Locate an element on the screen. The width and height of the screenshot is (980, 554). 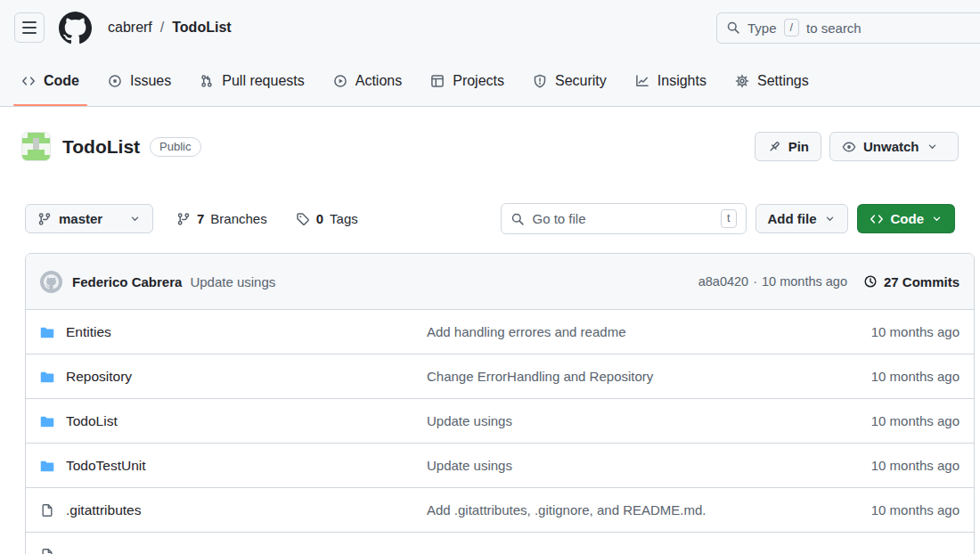
table-row: Repository Change ErrorHandling and Repo… is located at coordinates (500, 376).